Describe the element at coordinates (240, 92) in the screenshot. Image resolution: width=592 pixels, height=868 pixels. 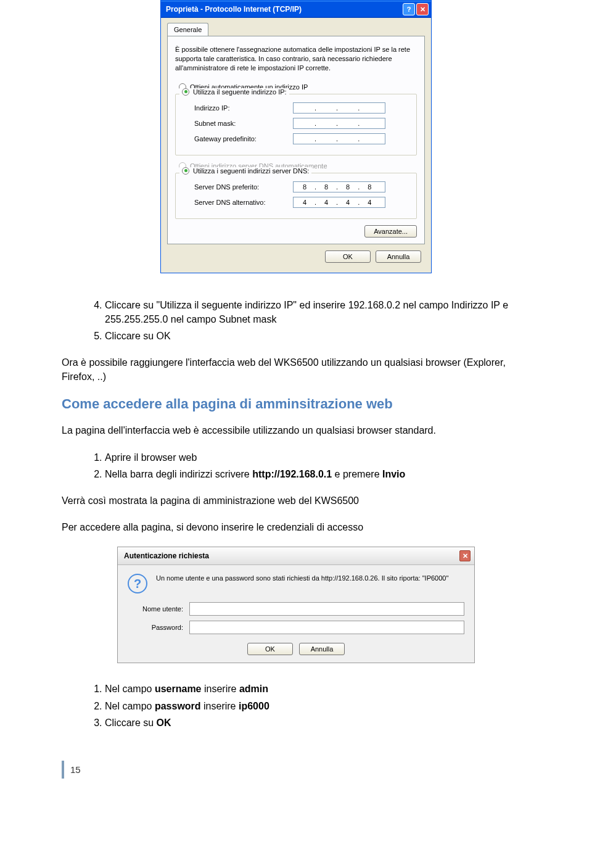
I see `radio-label: Utilizza il seguente indirizzo IP:` at that location.